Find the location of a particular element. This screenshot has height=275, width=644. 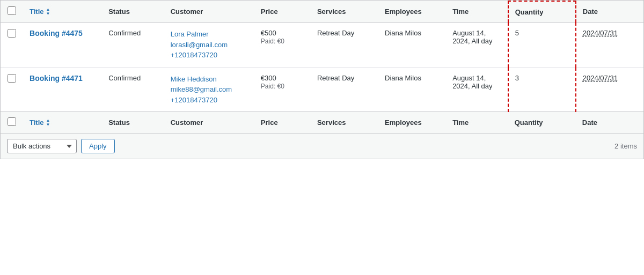

status-header-label: Status is located at coordinates (119, 12).